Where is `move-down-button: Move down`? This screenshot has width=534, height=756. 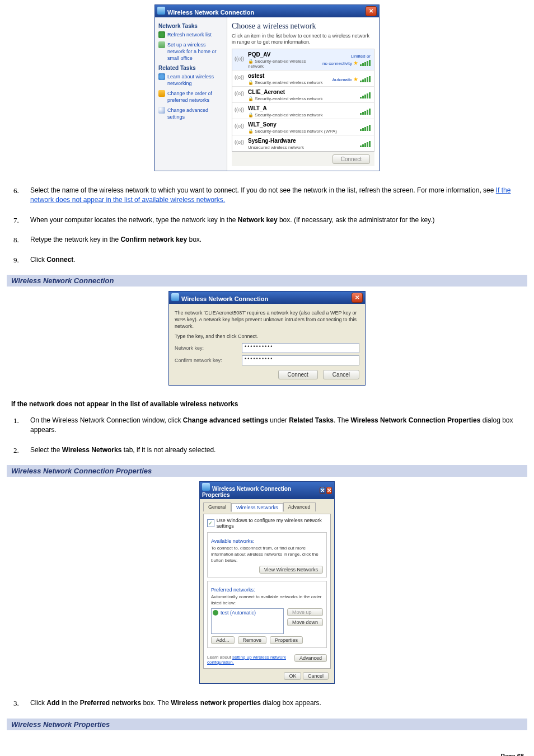
move-down-button: Move down is located at coordinates (305, 622).